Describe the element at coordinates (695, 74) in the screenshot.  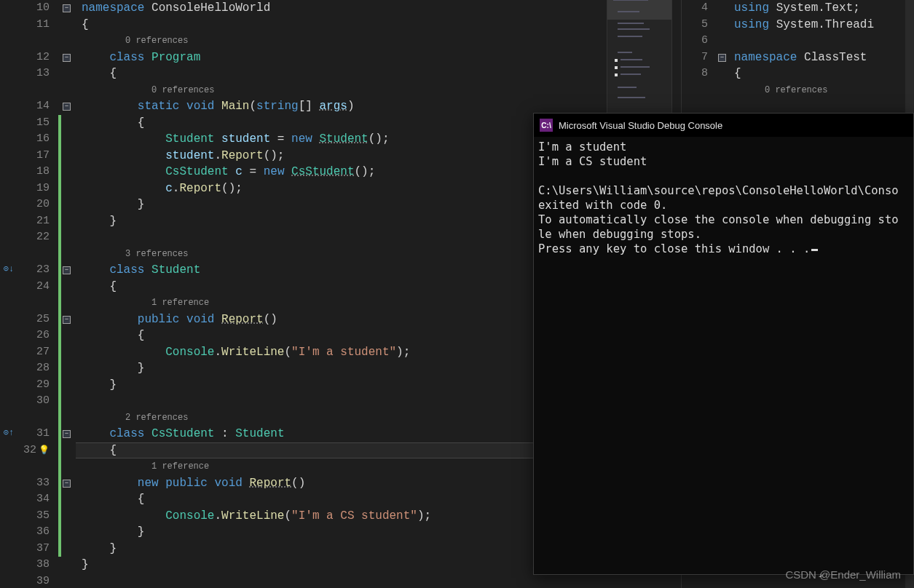
I see `line-number: 8` at that location.